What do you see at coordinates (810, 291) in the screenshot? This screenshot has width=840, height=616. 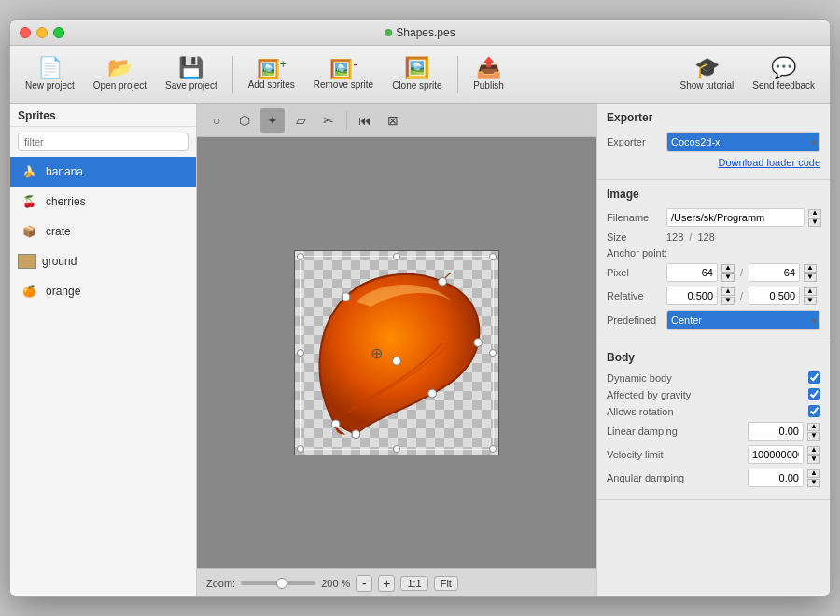 I see `relative-y-up: ▲` at bounding box center [810, 291].